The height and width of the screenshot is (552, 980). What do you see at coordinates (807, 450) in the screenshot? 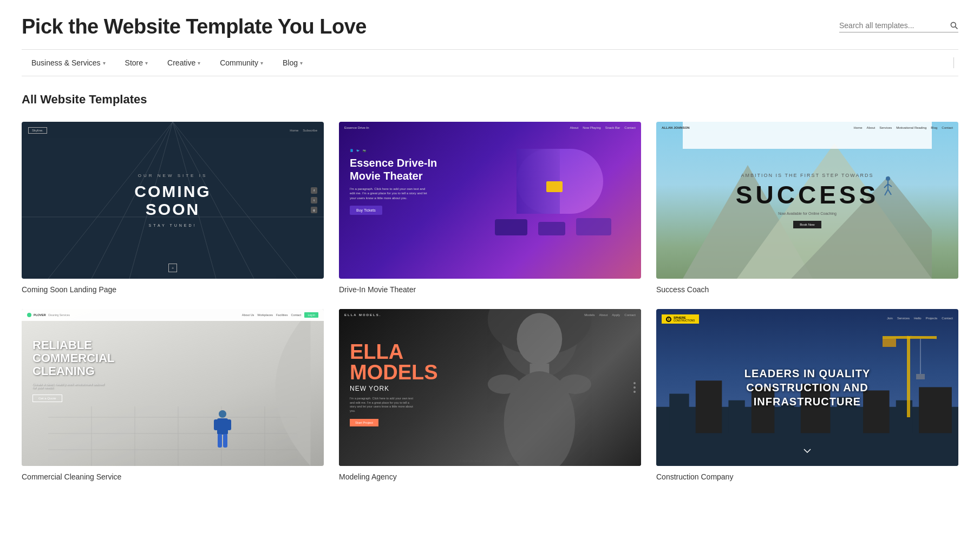
I see `thumb-scroll-indicator` at bounding box center [807, 450].